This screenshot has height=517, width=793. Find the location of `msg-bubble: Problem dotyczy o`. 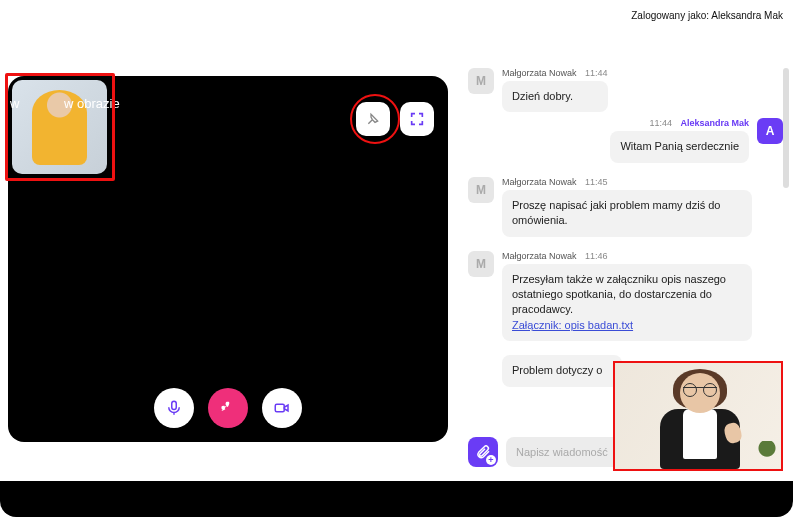

msg-bubble: Problem dotyczy o is located at coordinates (562, 370).